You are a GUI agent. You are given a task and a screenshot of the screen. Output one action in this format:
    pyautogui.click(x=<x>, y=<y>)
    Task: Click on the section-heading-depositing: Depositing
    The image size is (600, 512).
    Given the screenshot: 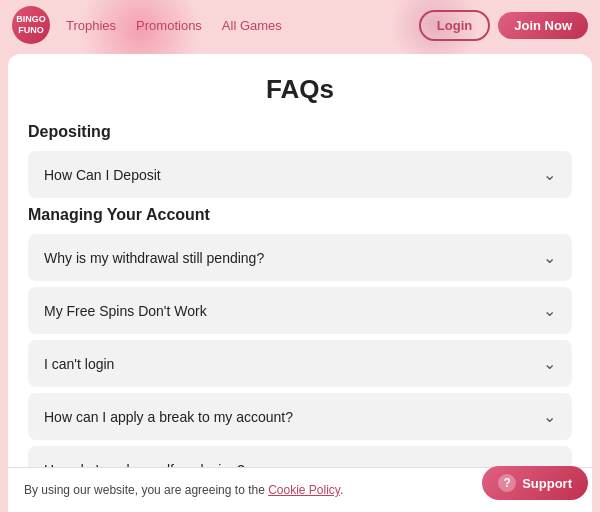 What is the action you would take?
    pyautogui.click(x=300, y=132)
    